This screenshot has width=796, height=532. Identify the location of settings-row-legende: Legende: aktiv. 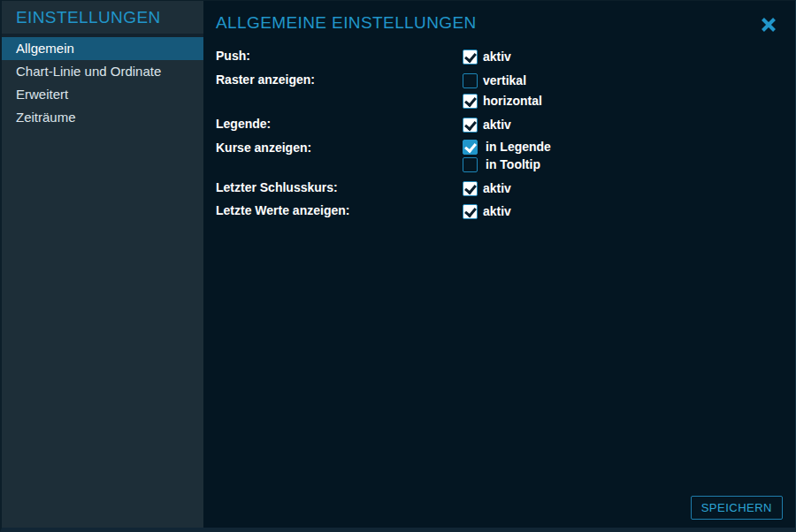
(506, 127).